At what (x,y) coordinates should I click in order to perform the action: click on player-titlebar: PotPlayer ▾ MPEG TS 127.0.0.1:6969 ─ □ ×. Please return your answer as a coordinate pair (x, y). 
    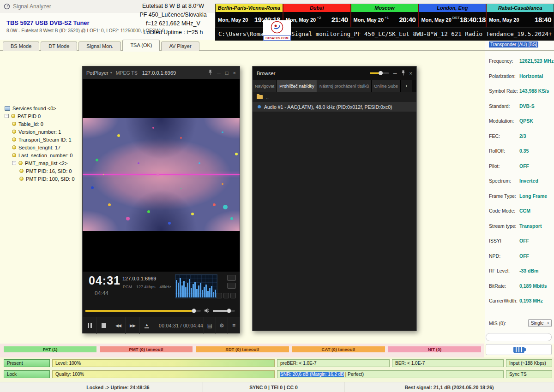
    Looking at the image, I should click on (161, 73).